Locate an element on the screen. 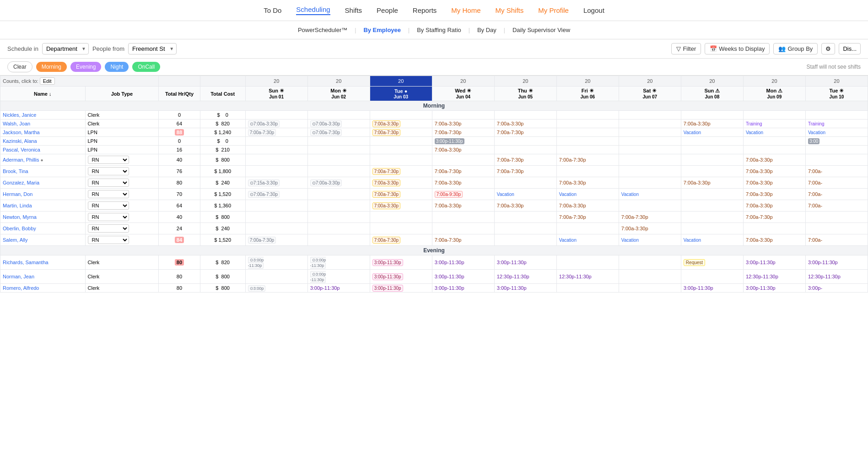 The width and height of the screenshot is (868, 456). employee-name: Salem, Ally is located at coordinates (43, 240).